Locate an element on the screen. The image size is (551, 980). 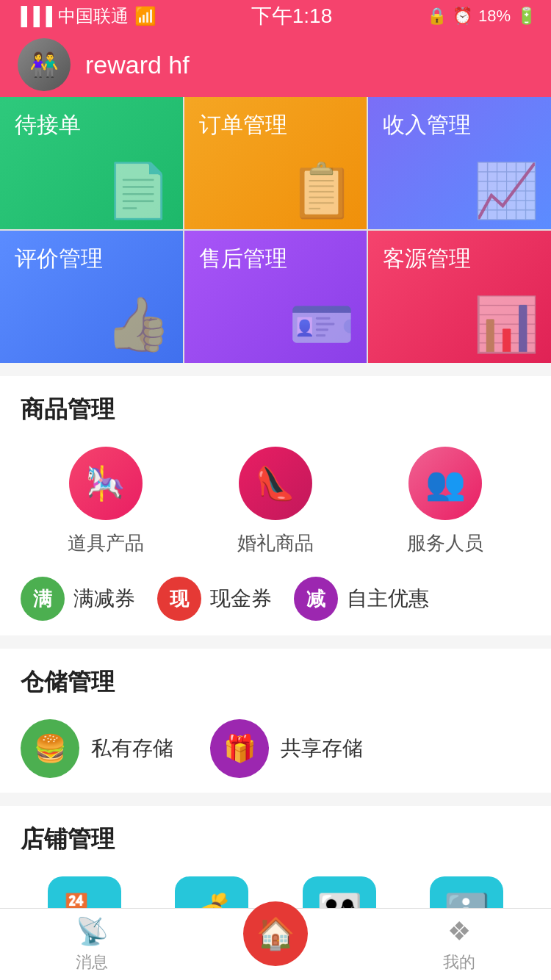
shared-storage: 🎁 共享存储 is located at coordinates (287, 749).